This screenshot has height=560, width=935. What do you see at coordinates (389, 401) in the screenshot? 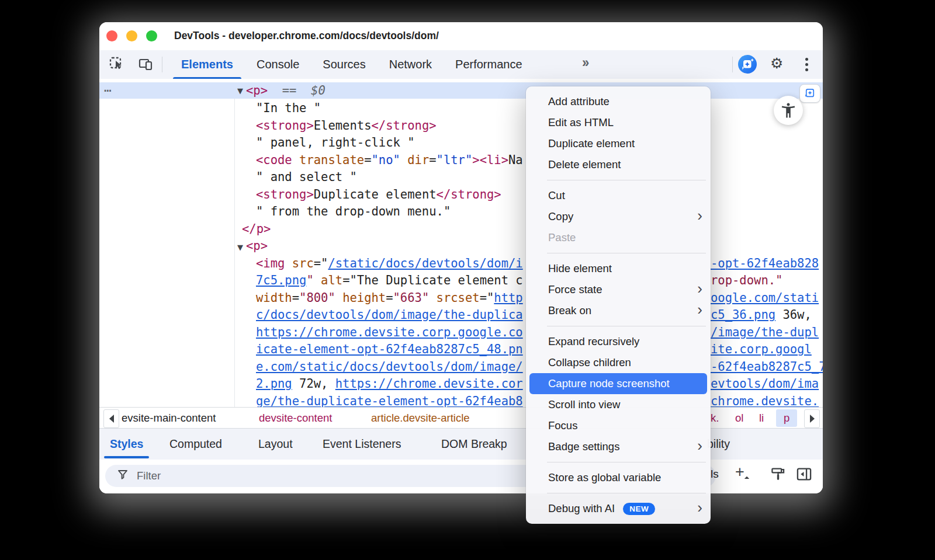
I see `resource-link: ge/the-duplicate-element-opt-62f4eab8` at bounding box center [389, 401].